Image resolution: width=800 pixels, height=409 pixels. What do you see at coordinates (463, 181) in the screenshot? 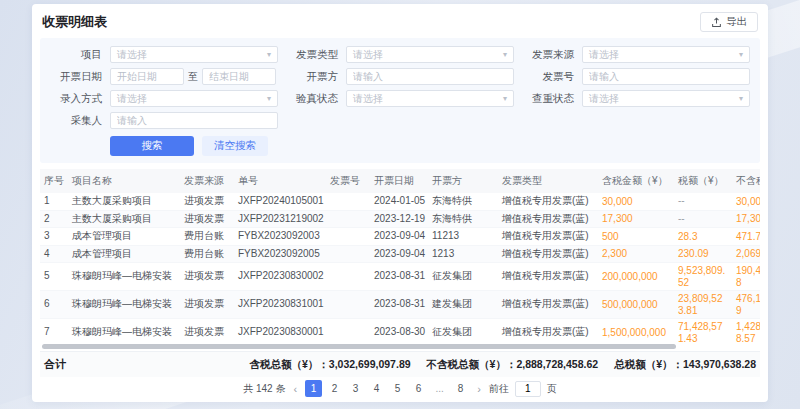
I see `column-header: 开票方` at bounding box center [463, 181].